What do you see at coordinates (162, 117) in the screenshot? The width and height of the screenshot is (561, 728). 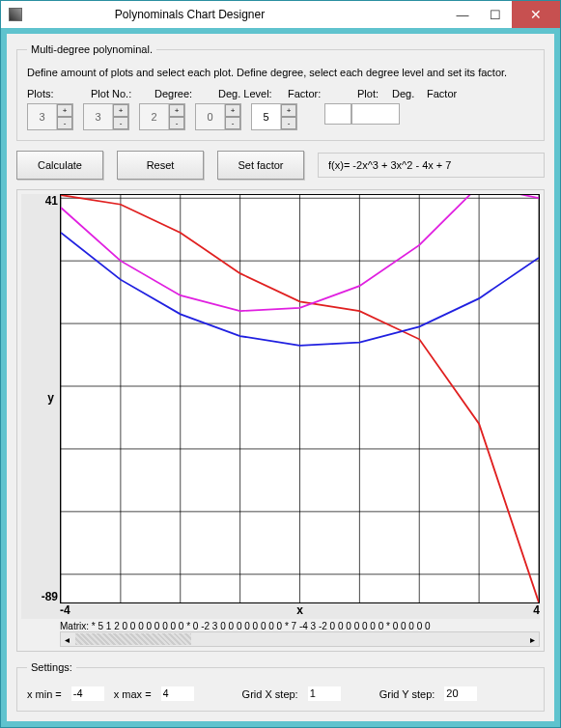 I see `degree-spinner: 2 +-` at bounding box center [162, 117].